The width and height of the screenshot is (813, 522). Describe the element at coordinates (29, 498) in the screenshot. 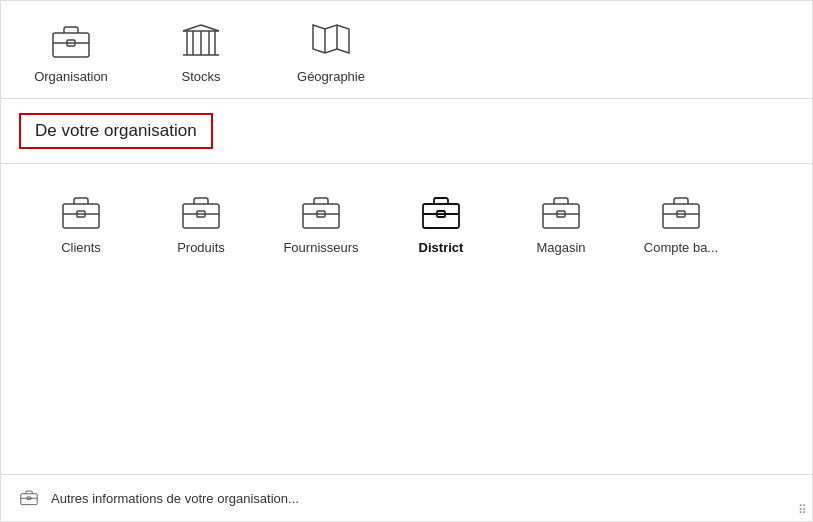

I see `footer-icon` at that location.